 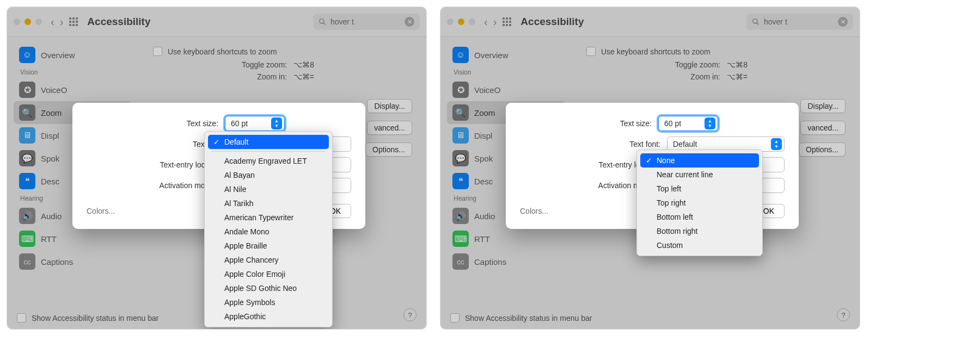 I want to click on dropdown-item: AppleGothic, so click(x=268, y=316).